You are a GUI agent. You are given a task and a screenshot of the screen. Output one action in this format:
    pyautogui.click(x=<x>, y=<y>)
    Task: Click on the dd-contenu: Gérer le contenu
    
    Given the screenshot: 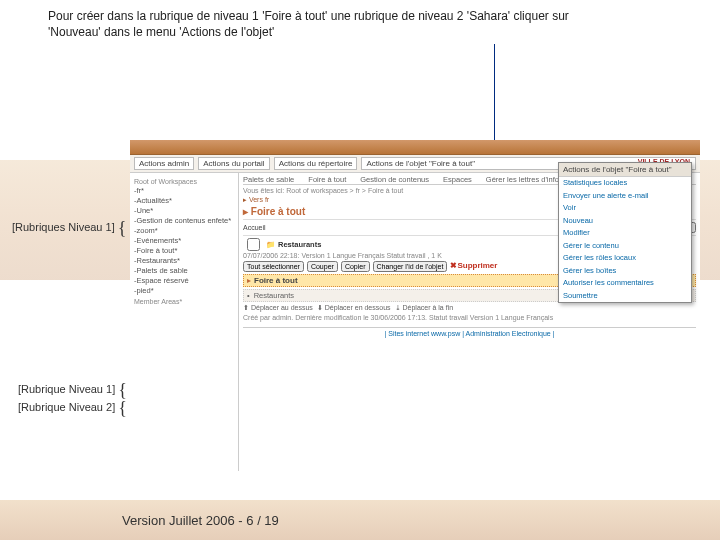 What is the action you would take?
    pyautogui.click(x=625, y=246)
    